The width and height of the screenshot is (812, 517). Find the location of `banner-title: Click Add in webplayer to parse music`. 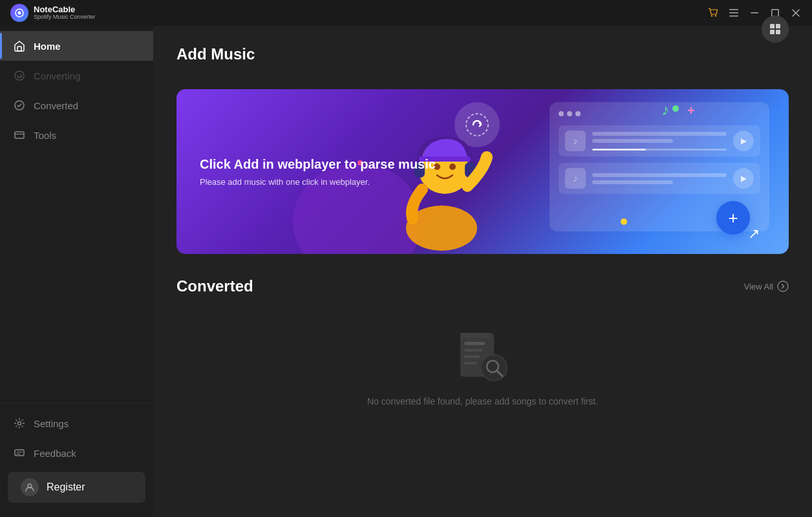

banner-title: Click Add in webplayer to parse music is located at coordinates (318, 164).